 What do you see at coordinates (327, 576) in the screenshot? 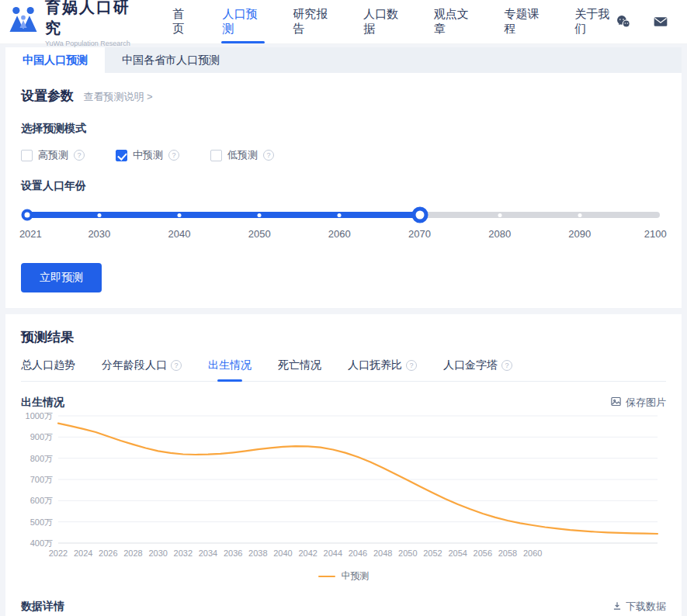
I see `legend-line-marker` at bounding box center [327, 576].